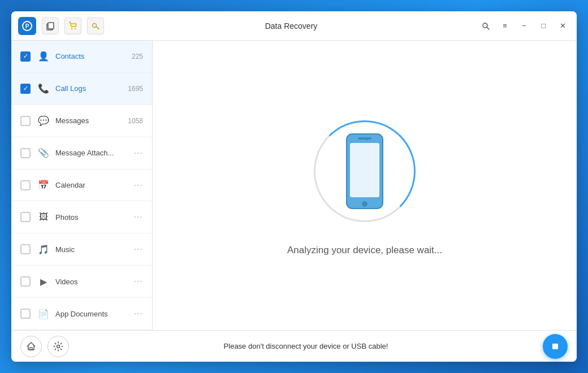 This screenshot has height=373, width=588. What do you see at coordinates (306, 346) in the screenshot?
I see `status-message: Please don't disconnect your device or U…` at bounding box center [306, 346].